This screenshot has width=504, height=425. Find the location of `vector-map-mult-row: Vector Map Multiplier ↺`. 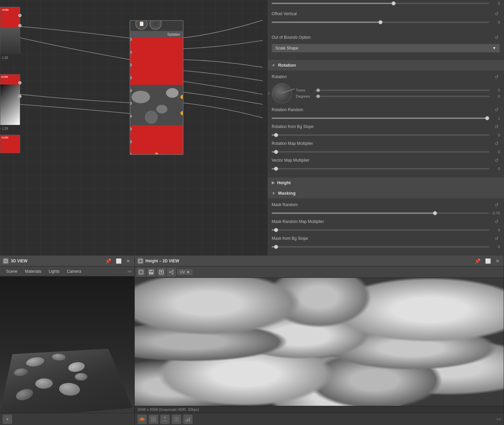

vector-map-mult-row: Vector Map Multiplier ↺ is located at coordinates (386, 160).